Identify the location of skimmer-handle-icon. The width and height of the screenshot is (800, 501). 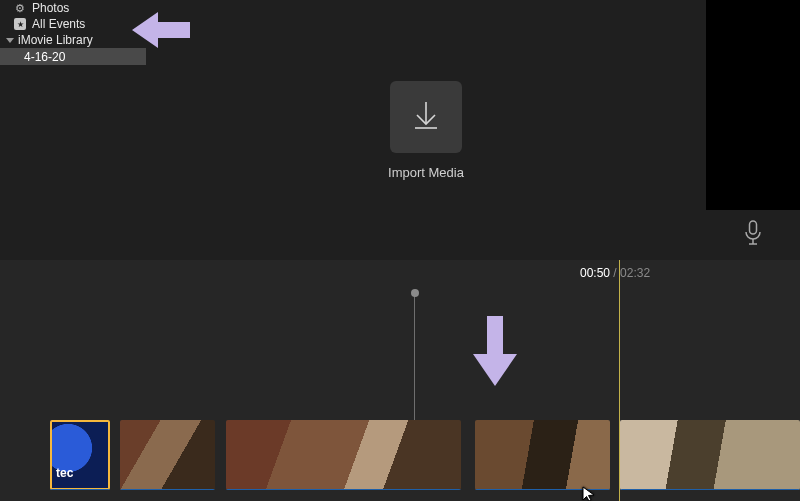
(415, 293).